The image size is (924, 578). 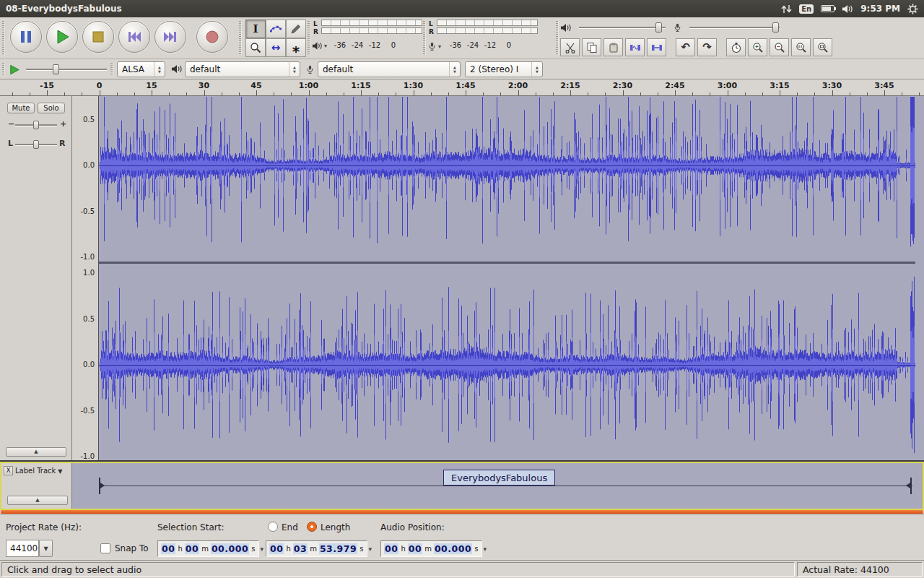 What do you see at coordinates (98, 37) in the screenshot?
I see `stop-button` at bounding box center [98, 37].